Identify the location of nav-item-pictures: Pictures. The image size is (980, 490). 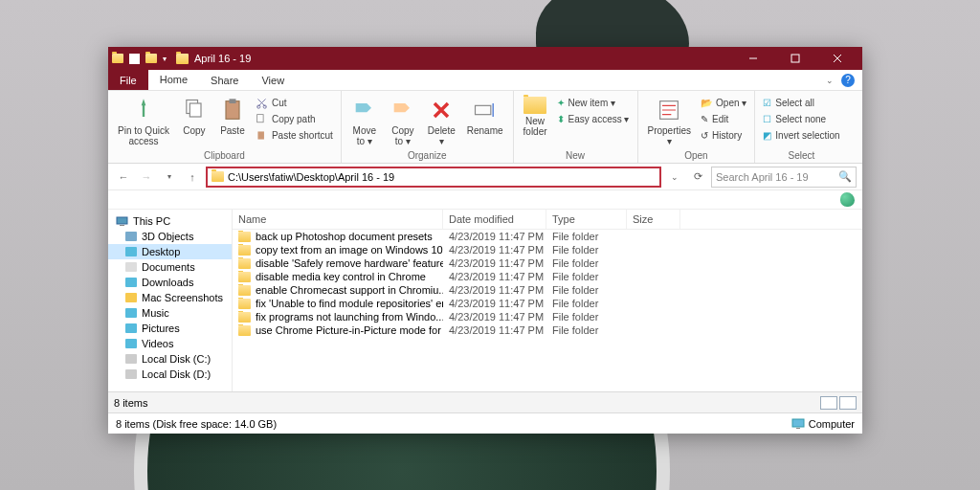
(170, 328).